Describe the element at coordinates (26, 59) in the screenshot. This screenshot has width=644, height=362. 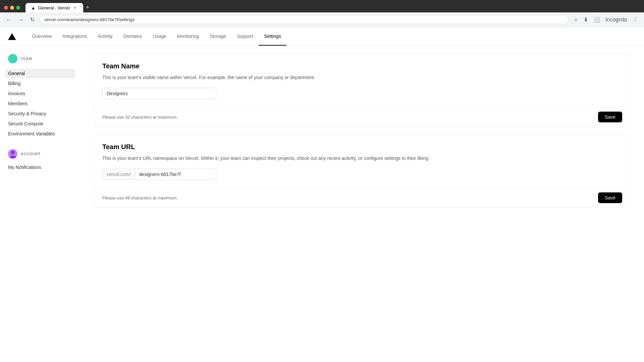
I see `sidebar-team-label: TEAM` at that location.